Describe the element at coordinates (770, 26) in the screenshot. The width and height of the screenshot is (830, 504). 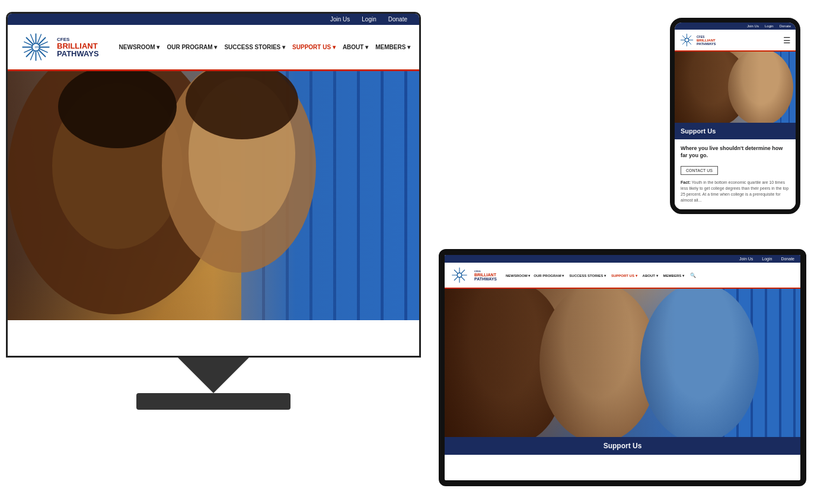
I see `phone-login: Login` at that location.